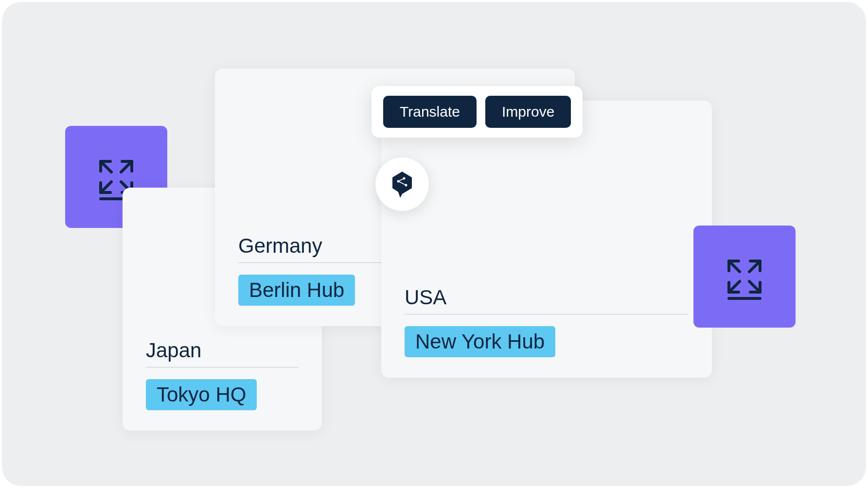 This screenshot has width=868, height=488. I want to click on ai-assistant-bubble, so click(402, 184).